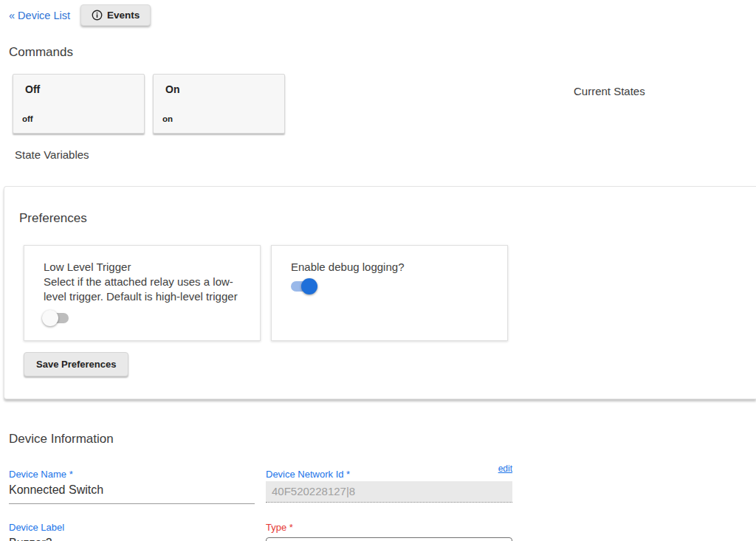 The height and width of the screenshot is (541, 756). Describe the element at coordinates (382, 505) in the screenshot. I see `device-information-form: Device Name * edit Device Network Id * D…` at that location.